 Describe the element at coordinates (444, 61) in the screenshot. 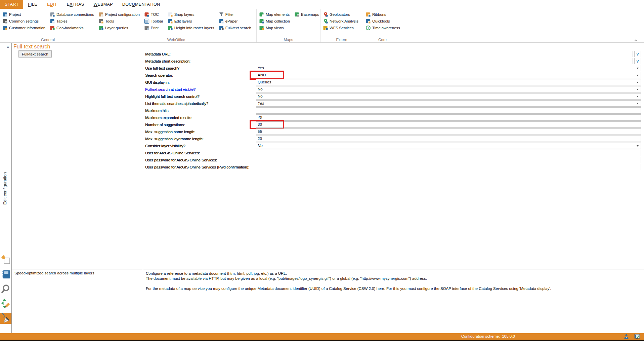

I see `field-metadata-short-description` at that location.